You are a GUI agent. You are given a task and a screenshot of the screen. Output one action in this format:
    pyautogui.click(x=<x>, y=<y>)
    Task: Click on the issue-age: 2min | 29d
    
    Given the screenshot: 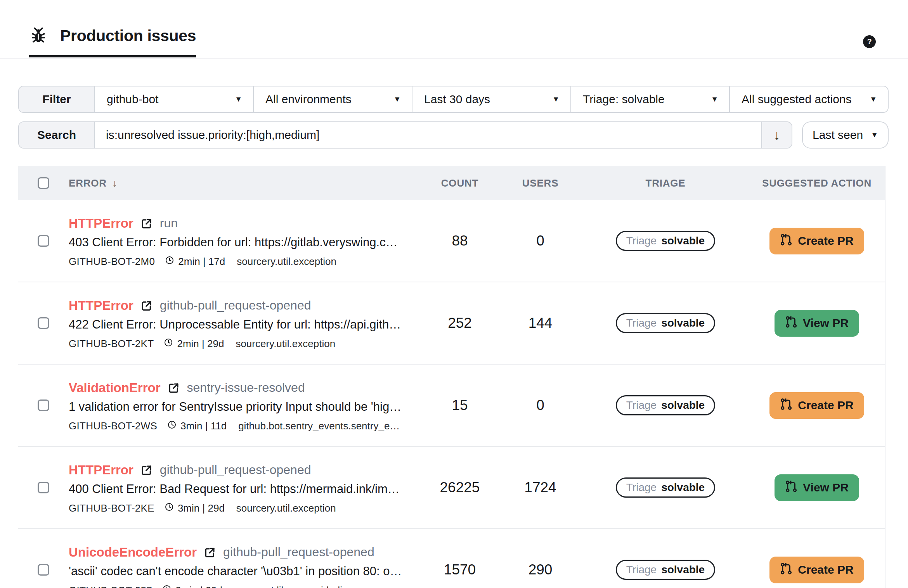 What is the action you would take?
    pyautogui.click(x=200, y=344)
    